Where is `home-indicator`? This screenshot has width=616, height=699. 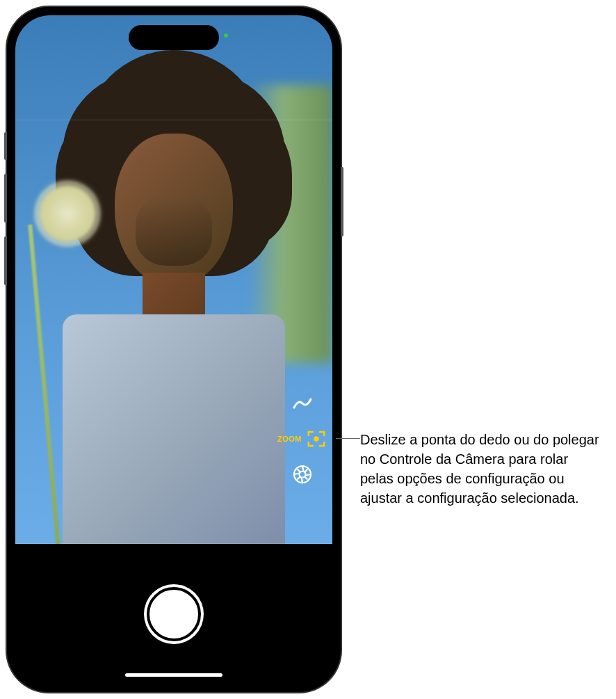 home-indicator is located at coordinates (174, 675).